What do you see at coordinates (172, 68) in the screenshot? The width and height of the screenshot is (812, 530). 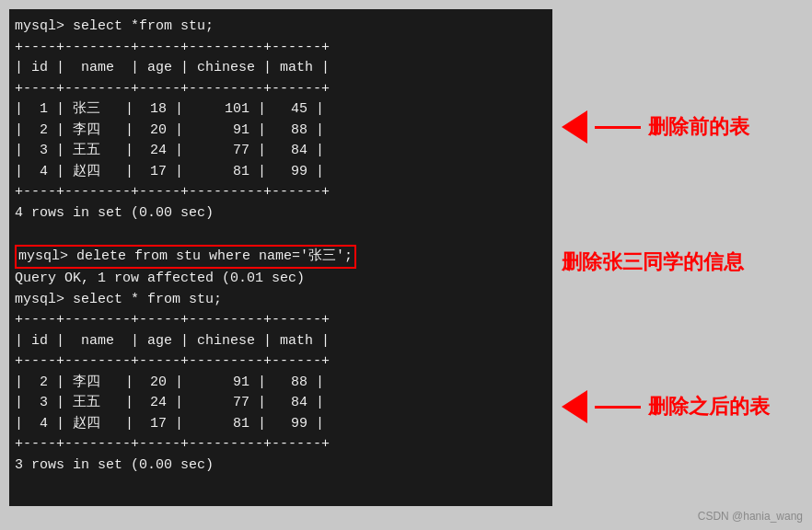 I see `table1-header: | id | name | age | chinese | math |` at bounding box center [172, 68].